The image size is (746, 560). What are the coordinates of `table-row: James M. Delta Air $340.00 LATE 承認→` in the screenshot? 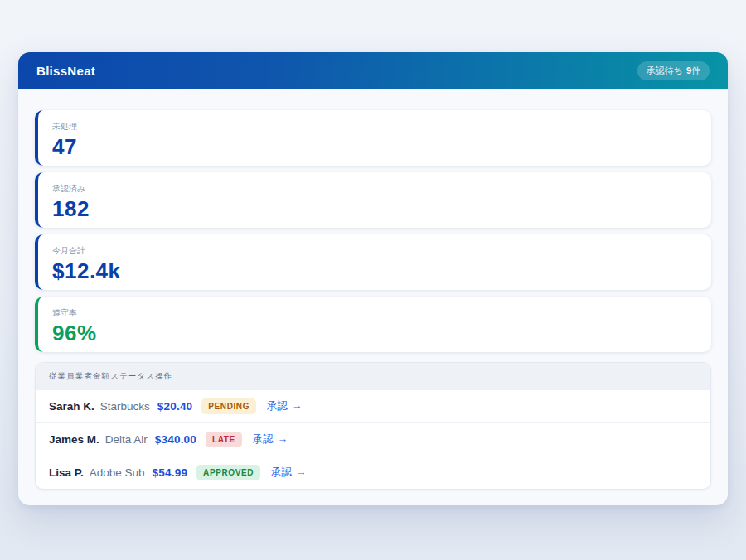 It's located at (373, 439).